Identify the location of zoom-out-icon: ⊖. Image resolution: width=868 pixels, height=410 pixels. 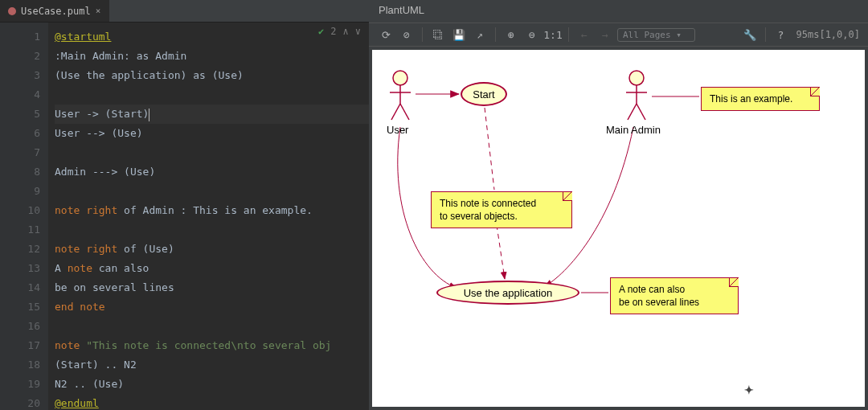
(532, 35).